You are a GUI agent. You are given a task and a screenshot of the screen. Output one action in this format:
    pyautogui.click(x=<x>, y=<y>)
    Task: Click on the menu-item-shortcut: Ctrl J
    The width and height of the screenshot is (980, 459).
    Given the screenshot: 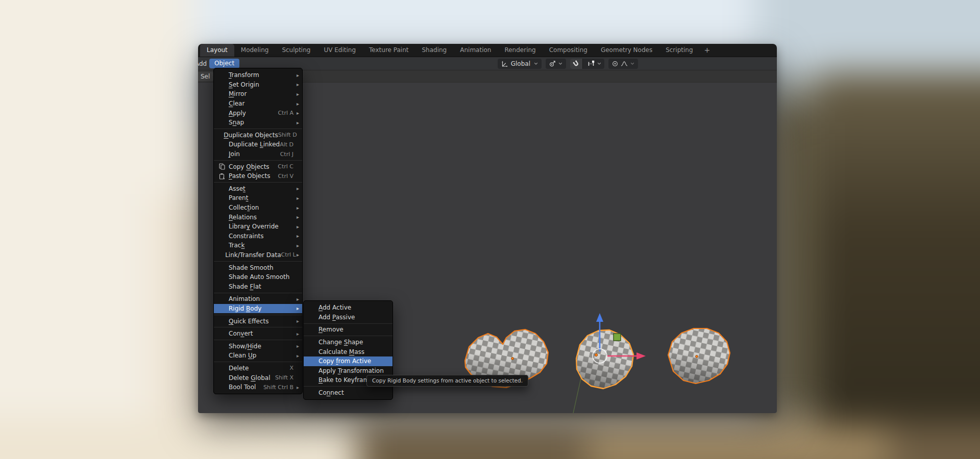 What is the action you would take?
    pyautogui.click(x=287, y=154)
    